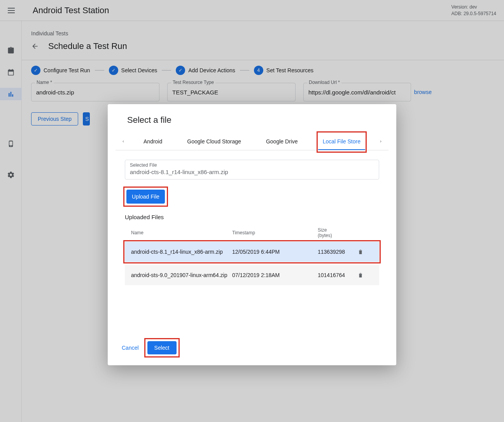 The image size is (504, 422). I want to click on select-button: Select, so click(162, 348).